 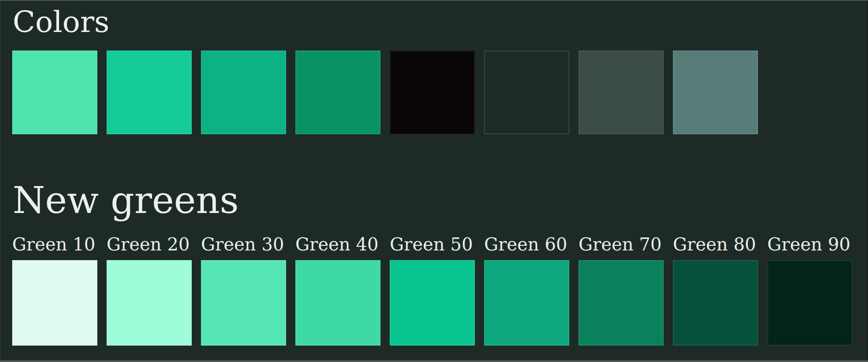 I want to click on swatch-label: Green 30, so click(x=244, y=245).